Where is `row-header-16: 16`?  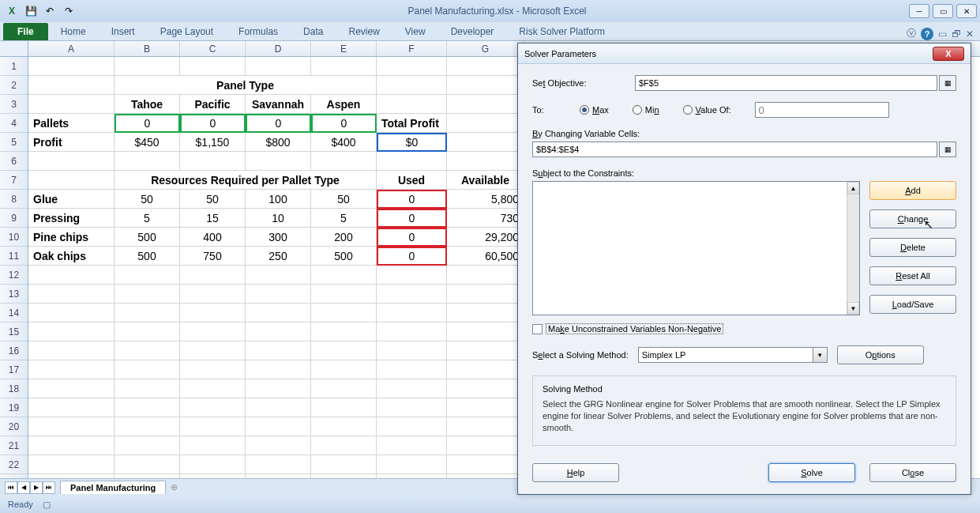 row-header-16: 16 is located at coordinates (14, 351).